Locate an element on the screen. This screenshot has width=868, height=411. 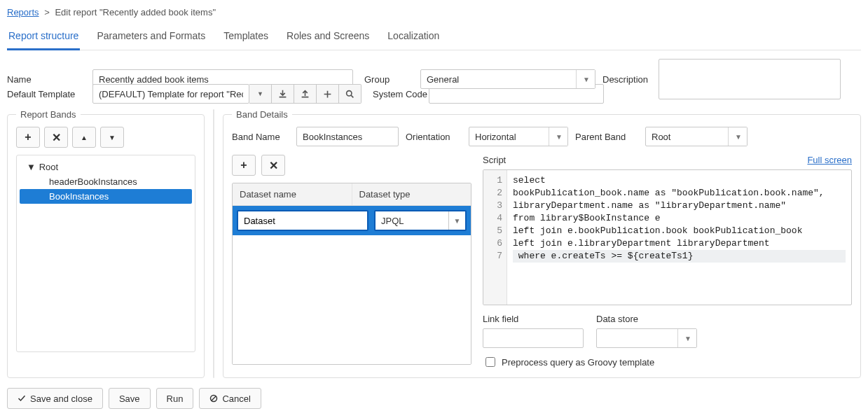
tab-localization: Localization is located at coordinates (413, 38).